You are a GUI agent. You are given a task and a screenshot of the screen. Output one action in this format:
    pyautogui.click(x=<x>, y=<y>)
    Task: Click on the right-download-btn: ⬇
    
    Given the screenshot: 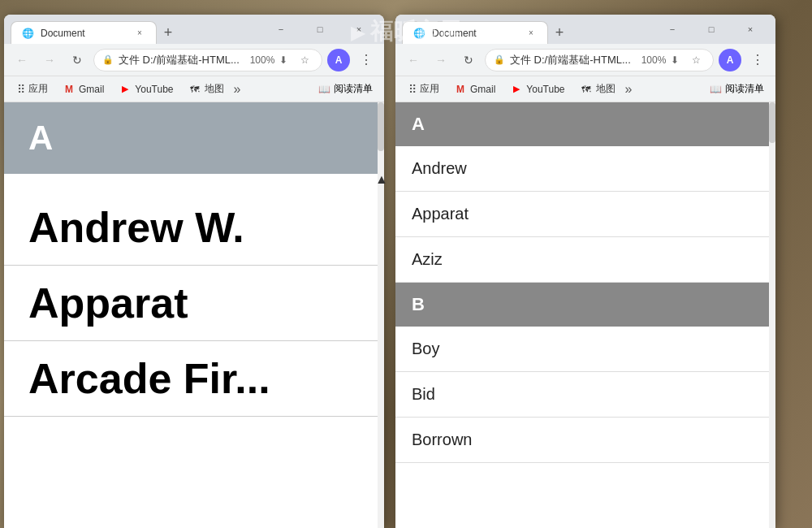 What is the action you would take?
    pyautogui.click(x=675, y=60)
    